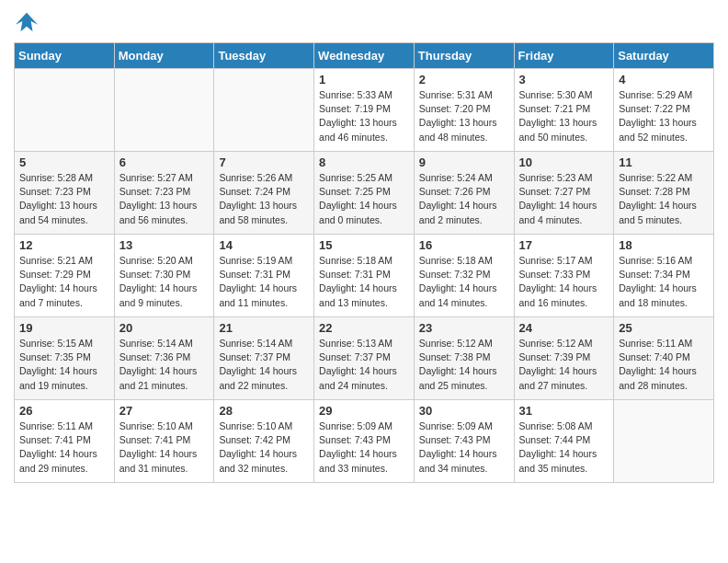 This screenshot has width=728, height=563. What do you see at coordinates (464, 364) in the screenshot?
I see `day-info: Sunrise: 5:12 AMSunset: 7:38 PMDaylight:…` at bounding box center [464, 364].